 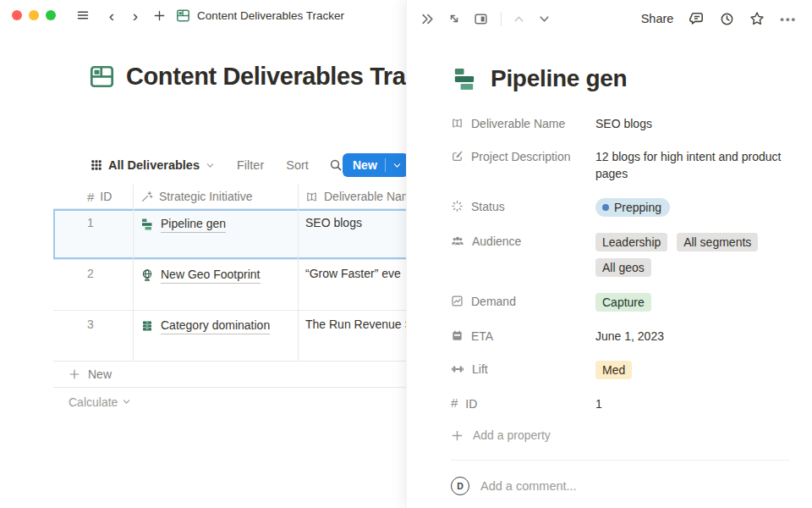 I want to click on expand-page-icon, so click(x=454, y=19).